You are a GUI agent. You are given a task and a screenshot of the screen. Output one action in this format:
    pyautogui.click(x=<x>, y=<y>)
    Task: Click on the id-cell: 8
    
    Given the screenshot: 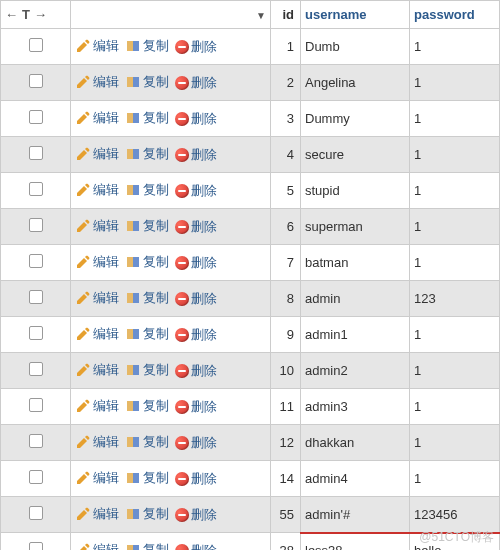 What is the action you would take?
    pyautogui.click(x=286, y=299)
    